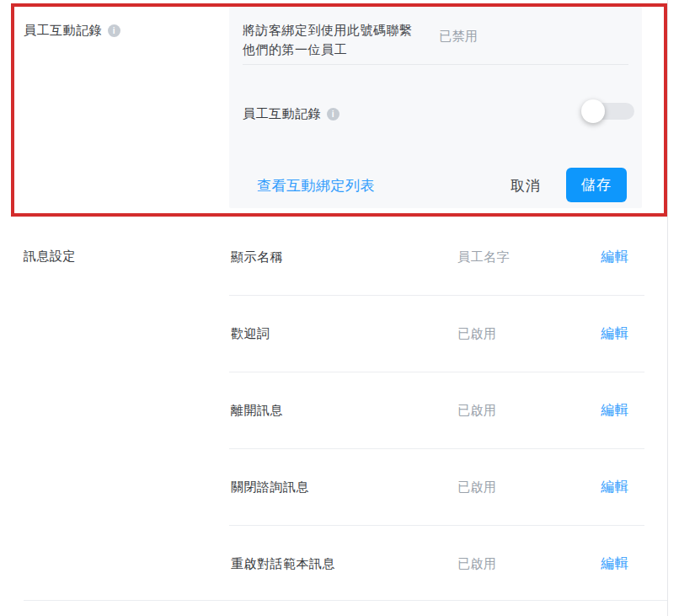 The width and height of the screenshot is (679, 616). Describe the element at coordinates (609, 111) in the screenshot. I see `interaction-record-toggle` at that location.